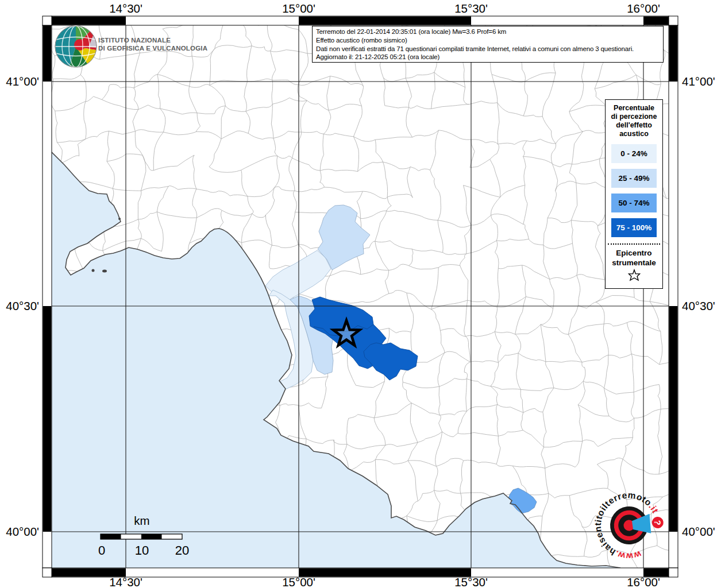 Image resolution: width=721 pixels, height=588 pixels. What do you see at coordinates (699, 305) in the screenshot?
I see `axis-label-right: 40°30'` at bounding box center [699, 305].